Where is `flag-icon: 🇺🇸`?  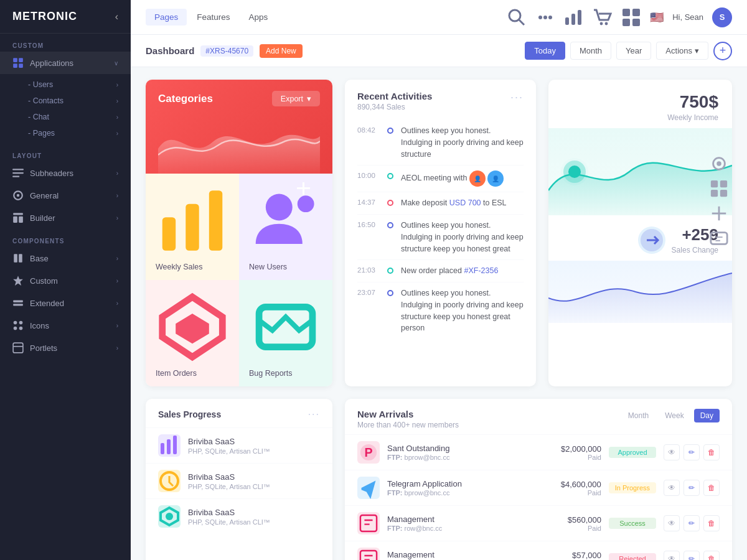 flag-icon: 🇺🇸 is located at coordinates (657, 17).